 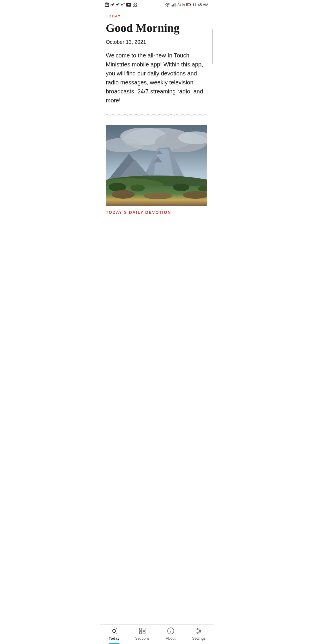 I want to click on grid-icon, so click(x=135, y=5).